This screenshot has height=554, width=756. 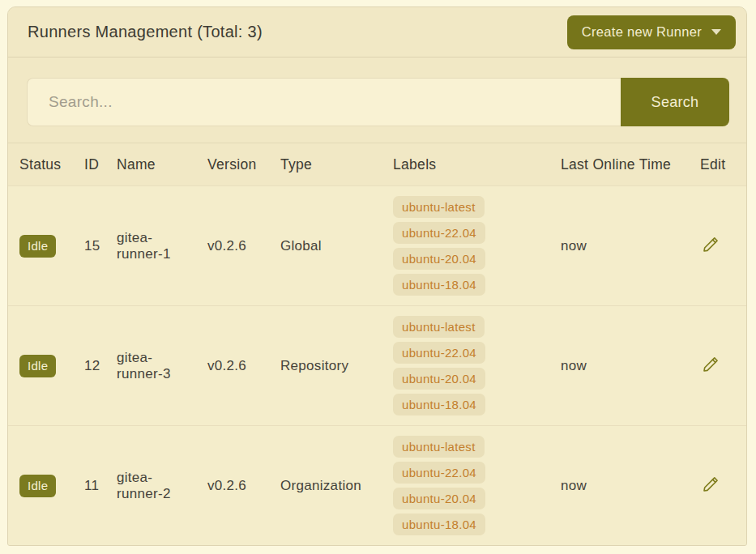 What do you see at coordinates (630, 164) in the screenshot?
I see `column-header-last-online-time: Last Online Time` at bounding box center [630, 164].